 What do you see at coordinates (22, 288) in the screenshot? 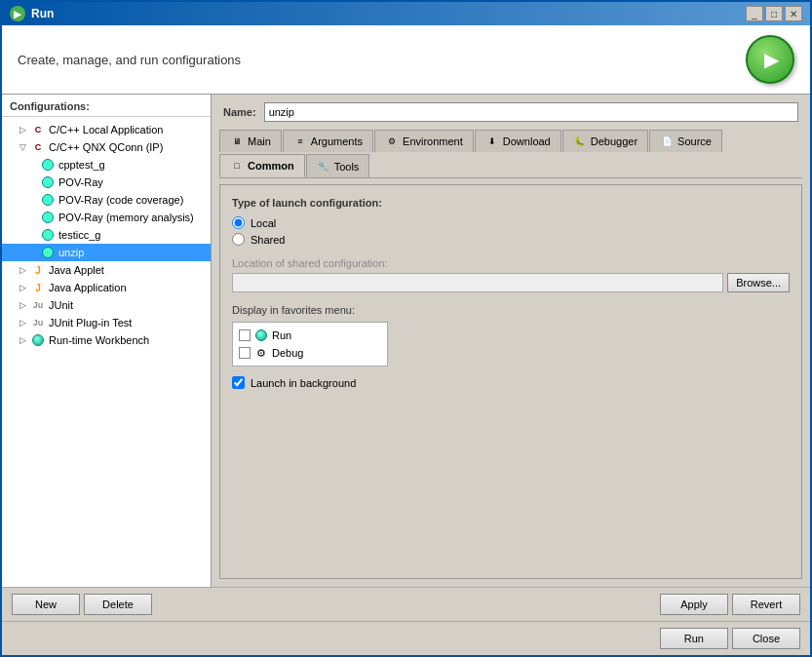
I see `expand-icon-java-app: ▷` at bounding box center [22, 288].